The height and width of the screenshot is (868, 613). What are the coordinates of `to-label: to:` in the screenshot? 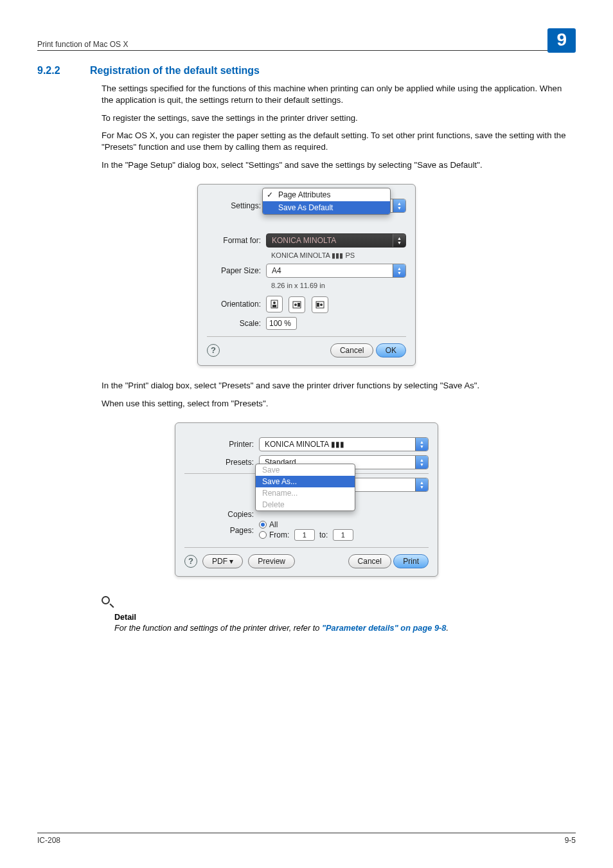 It's located at (324, 535).